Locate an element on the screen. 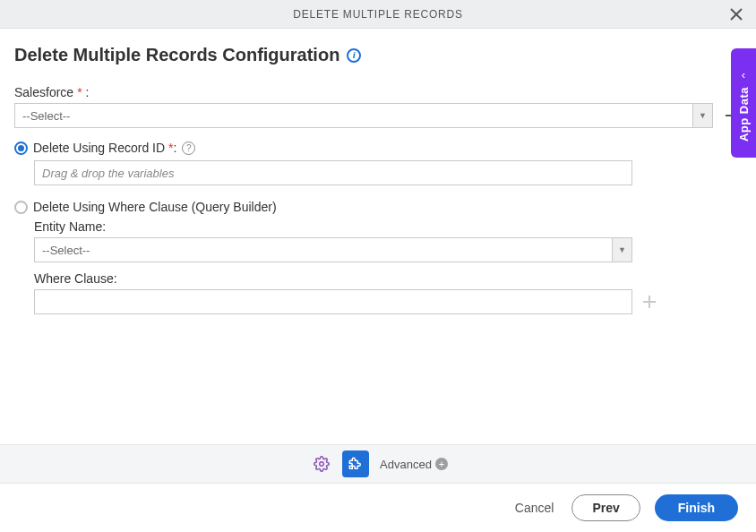 The image size is (756, 532). radio-row-where-clause: Delete Using Where Clause (Query Builder… is located at coordinates (378, 207).